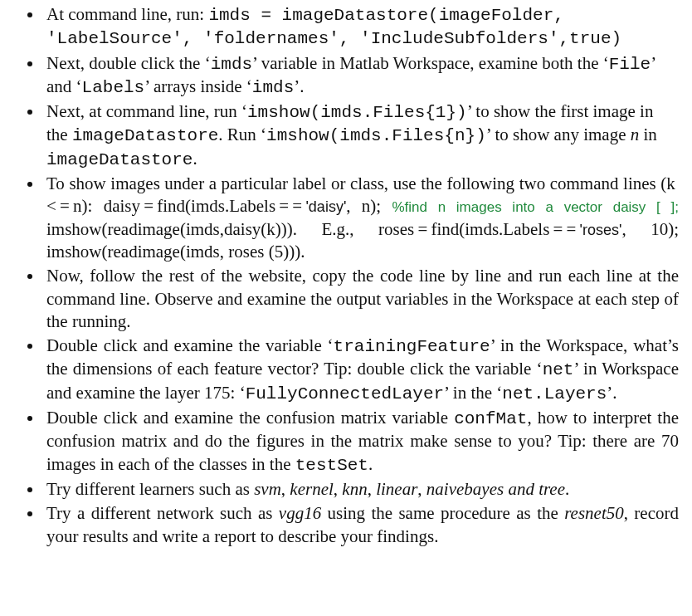 The width and height of the screenshot is (692, 616). I want to click on italic: kernel, so click(311, 489).